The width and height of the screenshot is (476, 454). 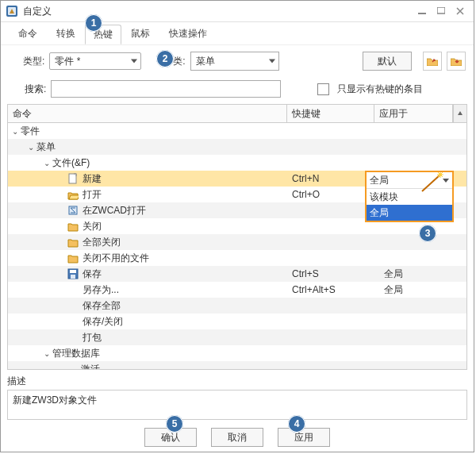 What do you see at coordinates (409, 213) in the screenshot?
I see `applied-option-1: 全局` at bounding box center [409, 213].